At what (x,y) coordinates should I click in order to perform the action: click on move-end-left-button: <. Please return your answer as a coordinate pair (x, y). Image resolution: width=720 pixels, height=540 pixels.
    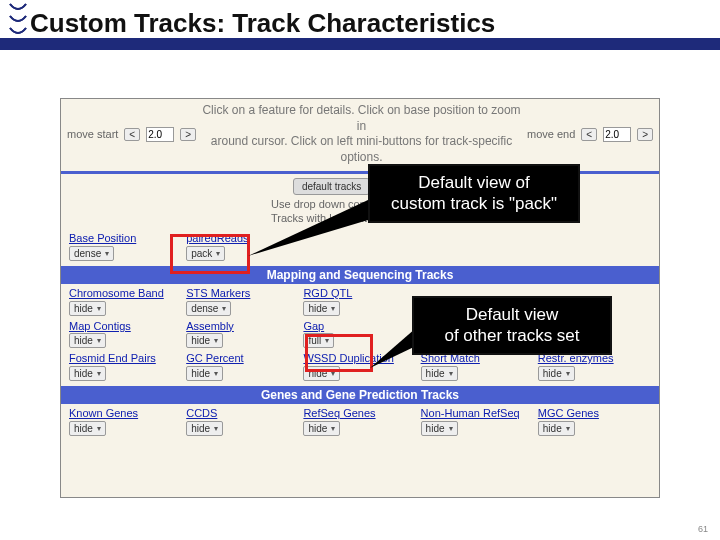
    Looking at the image, I should click on (589, 134).